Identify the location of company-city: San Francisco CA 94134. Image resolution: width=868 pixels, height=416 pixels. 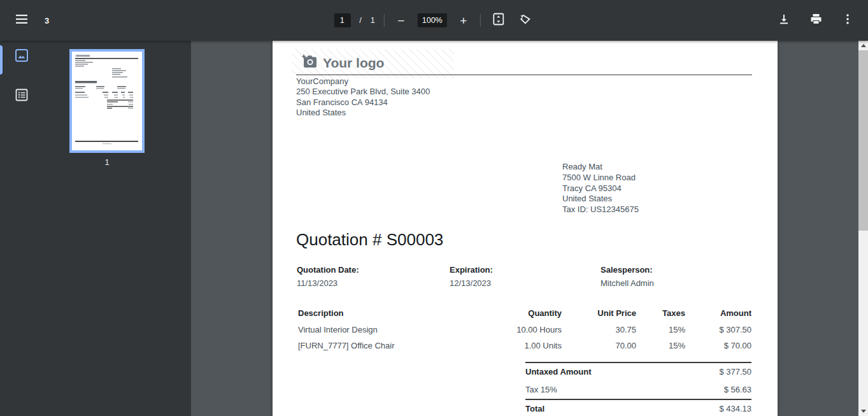
(363, 103).